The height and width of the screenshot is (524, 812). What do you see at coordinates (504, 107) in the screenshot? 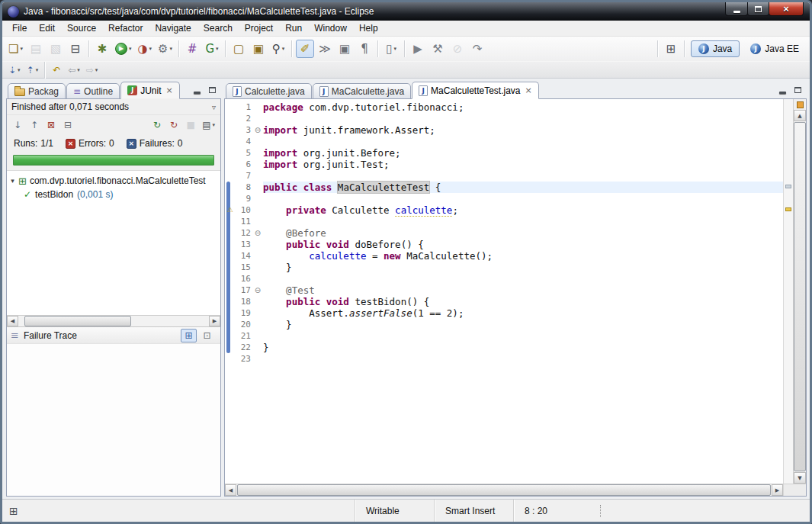
I see `code-line: 1package com.dvp.tutoriel.fibonacci;` at bounding box center [504, 107].